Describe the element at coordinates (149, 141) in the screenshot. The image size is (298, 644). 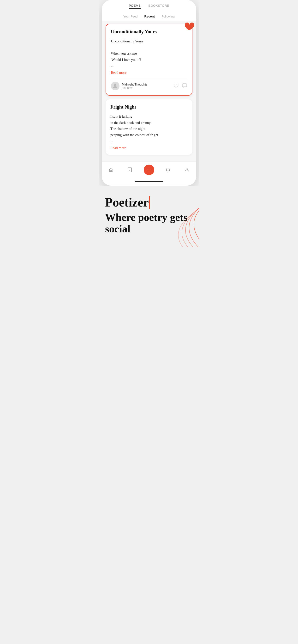
I see `poem2-ellipsis: ...` at that location.